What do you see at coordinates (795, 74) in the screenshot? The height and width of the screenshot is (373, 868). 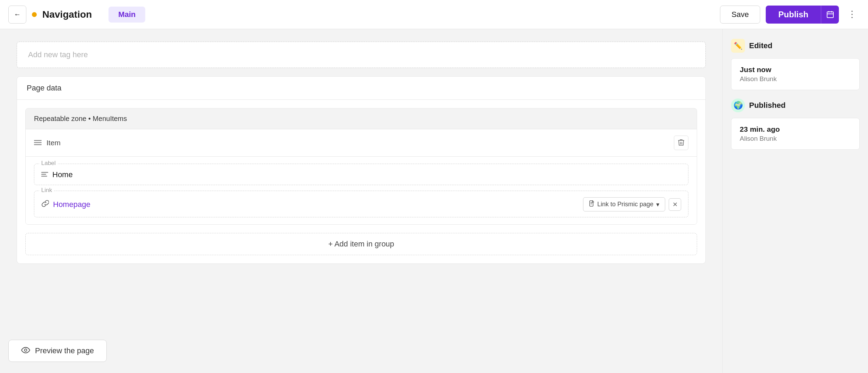 I see `edited-history-card: Just now Alison Brunk` at bounding box center [795, 74].